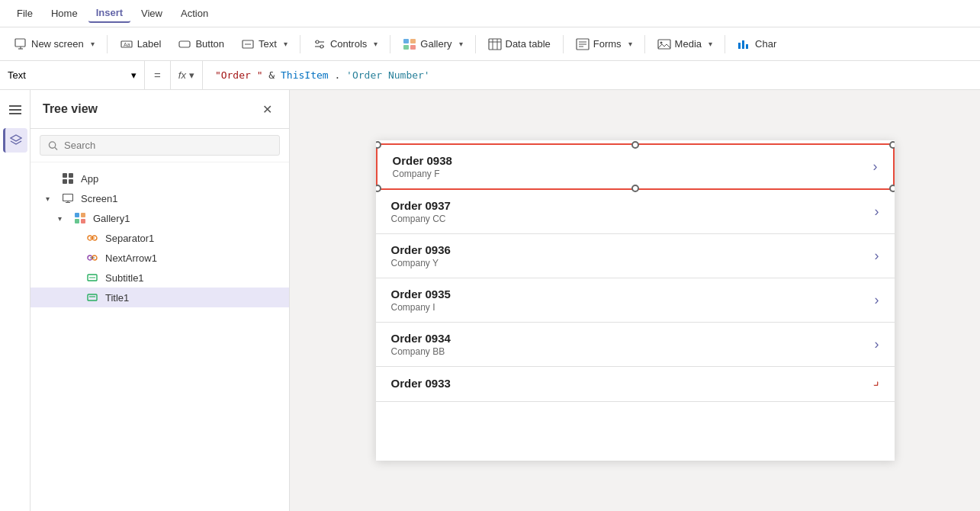 The image size is (980, 511). What do you see at coordinates (15, 140) in the screenshot?
I see `layers-icon-button` at bounding box center [15, 140].